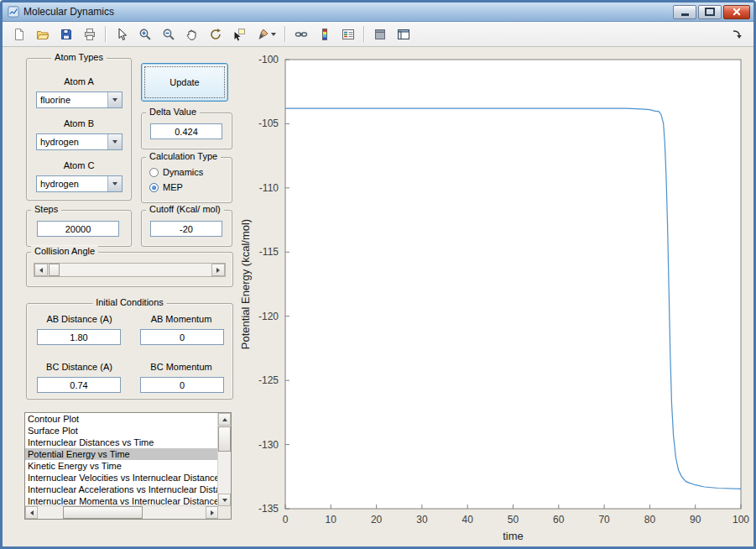  What do you see at coordinates (378, 12) in the screenshot?
I see `titlebar: Molecular Dynamics` at bounding box center [378, 12].